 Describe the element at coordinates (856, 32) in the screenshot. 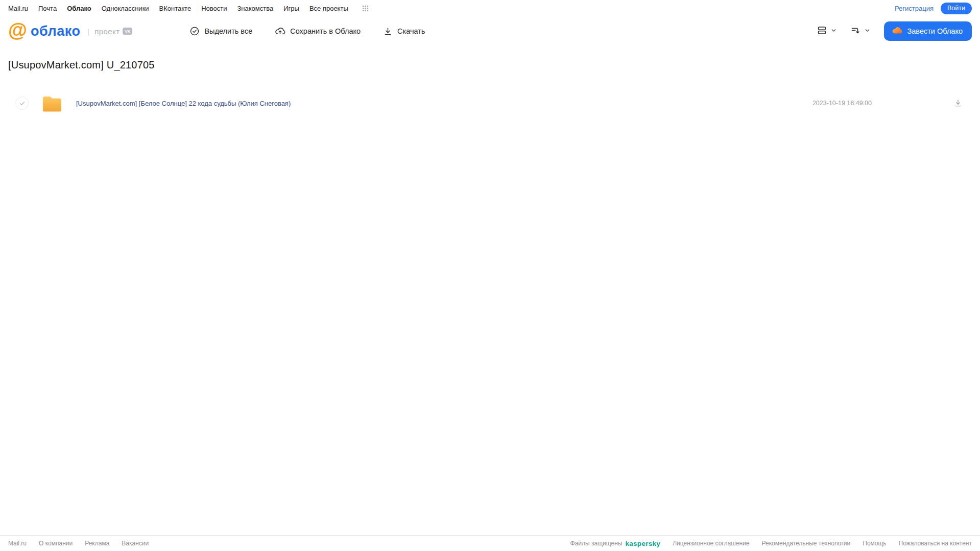

I see `sort-icon` at that location.